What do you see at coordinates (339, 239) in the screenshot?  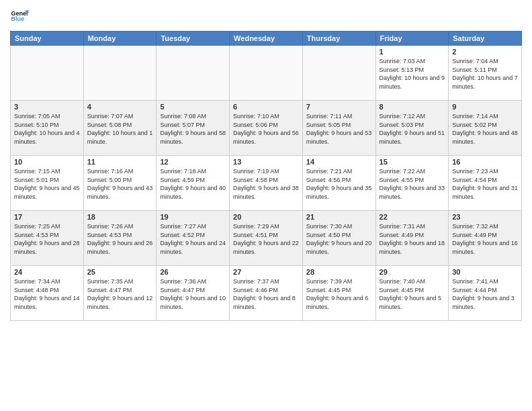 I see `day-info: Sunrise: 7:30 AM Sunset: 4:50 PM Dayligh…` at bounding box center [339, 239].